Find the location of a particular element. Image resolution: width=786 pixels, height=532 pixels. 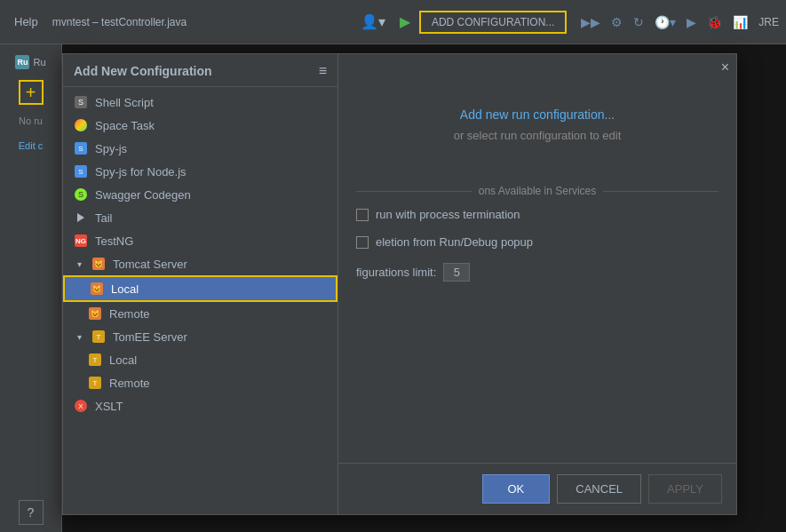

toolbar: Help mvntest – testController.java 👤▾ ▶ … is located at coordinates (393, 22).